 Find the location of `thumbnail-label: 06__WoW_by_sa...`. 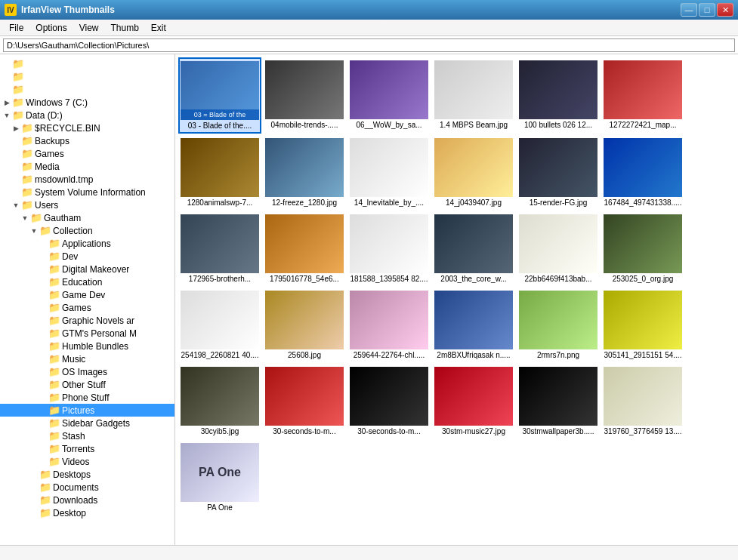

thumbnail-label: 06__WoW_by_sa... is located at coordinates (389, 125).